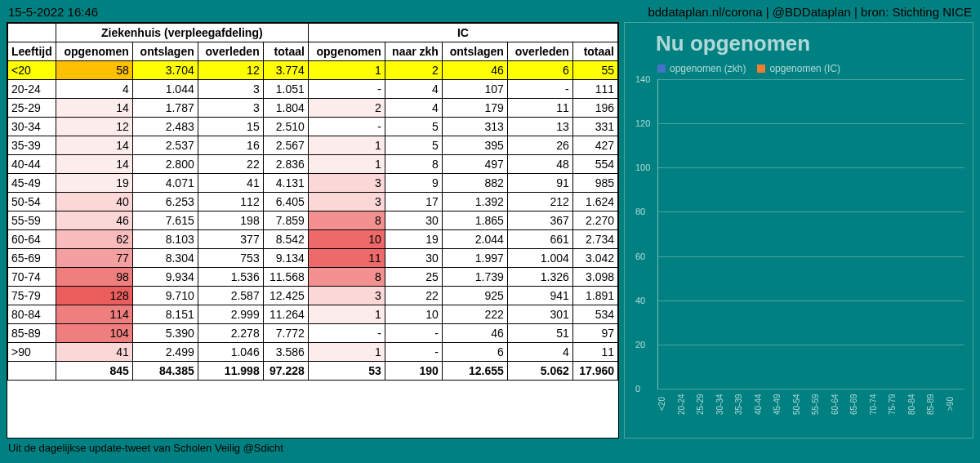  I want to click on totals-row: 84584.38511.99897.2285319012.6555.06217.…, so click(314, 371).